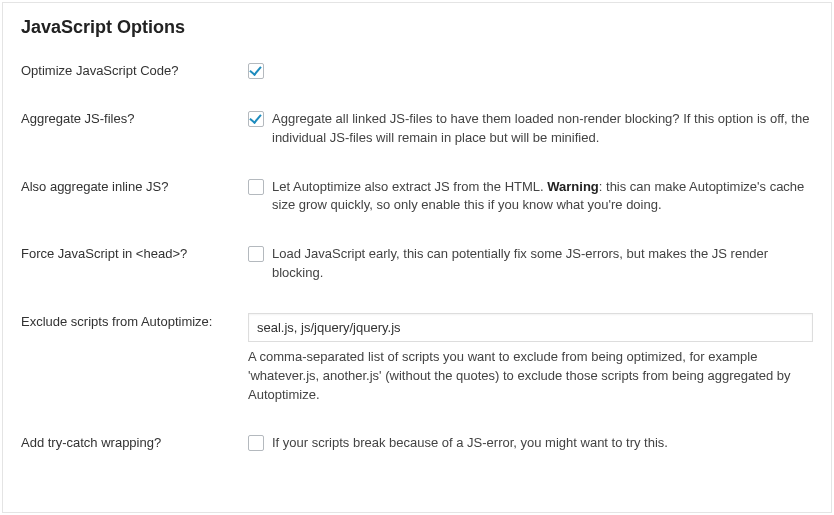 Image resolution: width=834 pixels, height=515 pixels. I want to click on content-force-head: Load JavaScript early, this can potentia…, so click(530, 264).